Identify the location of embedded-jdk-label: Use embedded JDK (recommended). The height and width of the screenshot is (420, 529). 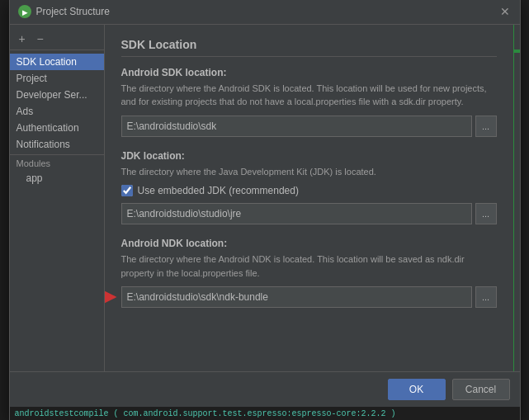
(218, 191).